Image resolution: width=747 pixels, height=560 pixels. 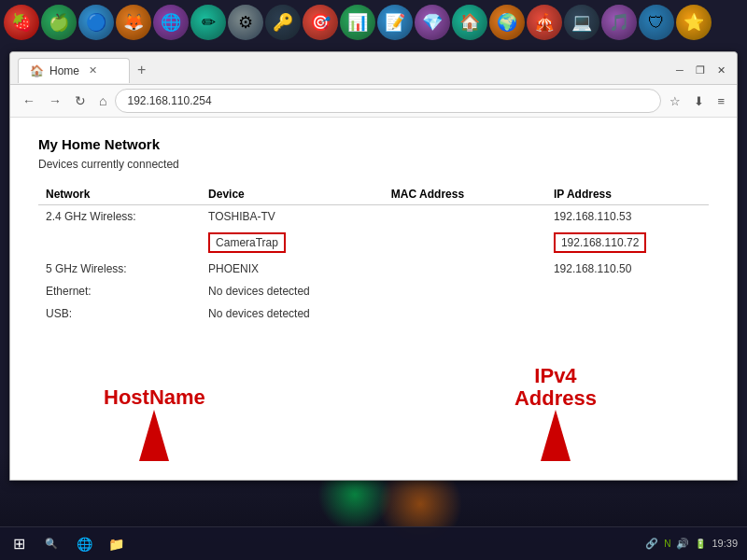 What do you see at coordinates (120, 314) in the screenshot?
I see `cell-network: USB:` at bounding box center [120, 314].